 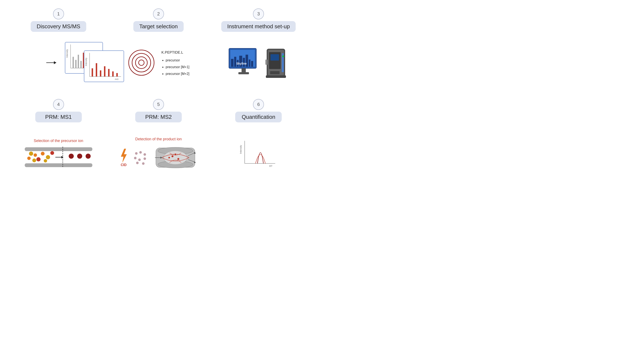 I want to click on cid-lightning: CID, so click(x=124, y=158).